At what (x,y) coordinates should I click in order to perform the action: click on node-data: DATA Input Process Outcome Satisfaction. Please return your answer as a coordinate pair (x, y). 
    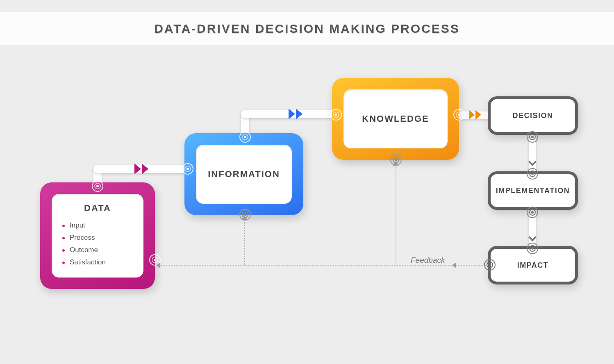
    Looking at the image, I should click on (98, 236).